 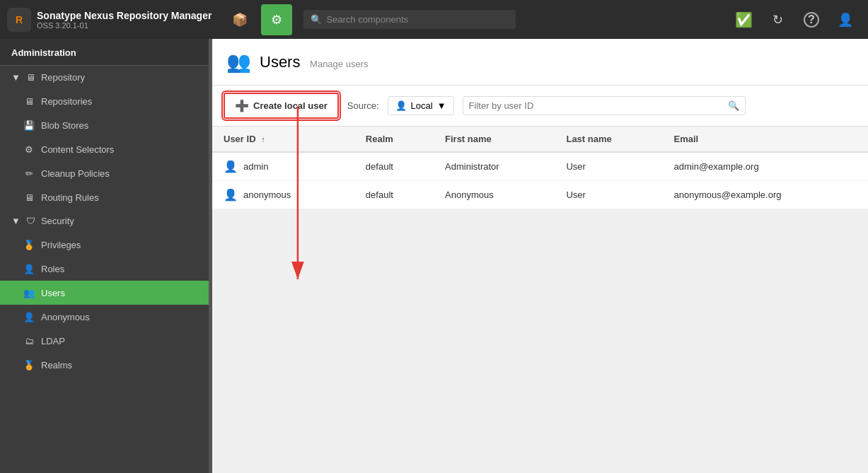 What do you see at coordinates (277, 20) in the screenshot?
I see `gear-icon: ⚙` at bounding box center [277, 20].